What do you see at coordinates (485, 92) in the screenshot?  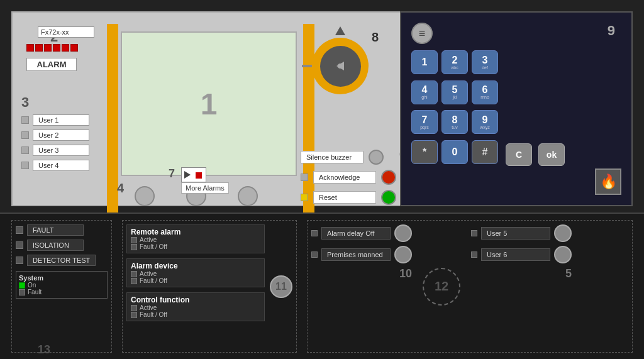 I see `key-6: 6 mno` at bounding box center [485, 92].